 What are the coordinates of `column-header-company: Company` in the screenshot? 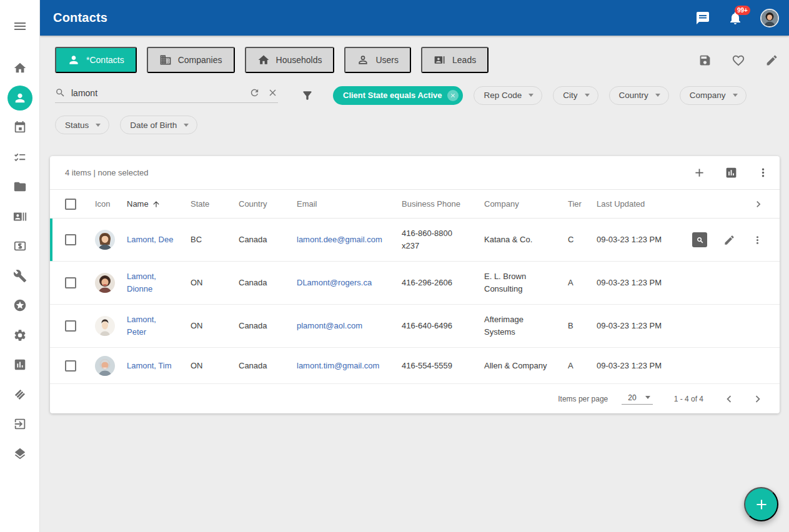 It's located at (526, 204).